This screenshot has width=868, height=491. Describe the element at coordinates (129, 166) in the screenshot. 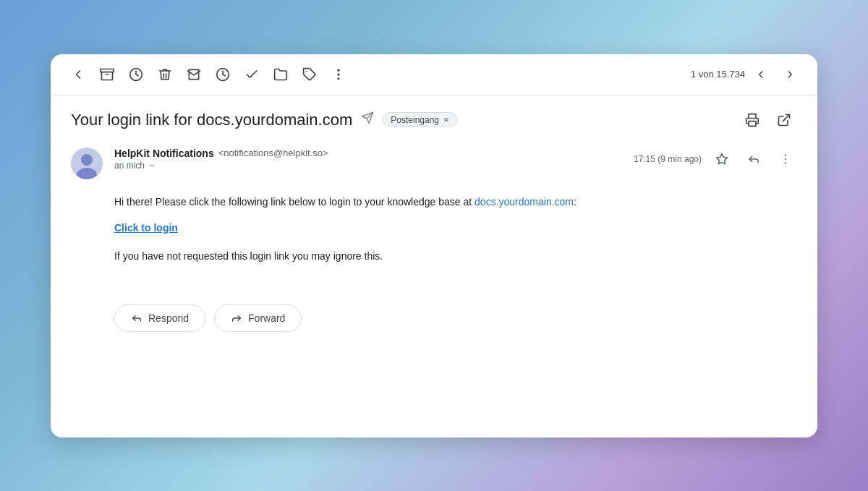

I see `to-text: an mich` at that location.